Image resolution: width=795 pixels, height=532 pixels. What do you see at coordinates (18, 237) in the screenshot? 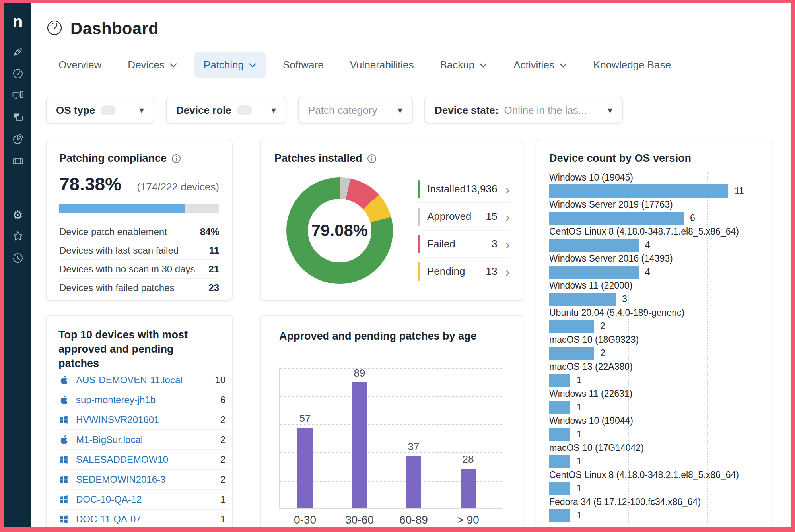
I see `sidebar-item-favorites` at bounding box center [18, 237].